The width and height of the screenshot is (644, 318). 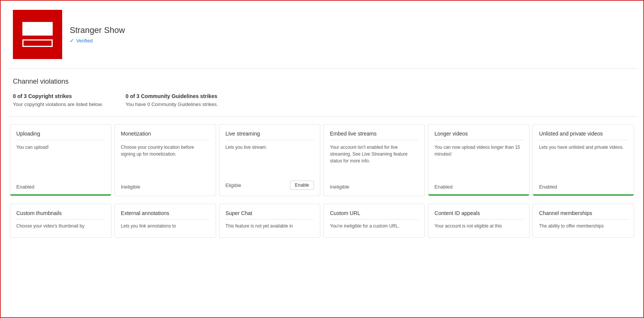 What do you see at coordinates (97, 34) in the screenshot?
I see `channel-info: Stranger Show ✓ Verified` at bounding box center [97, 34].